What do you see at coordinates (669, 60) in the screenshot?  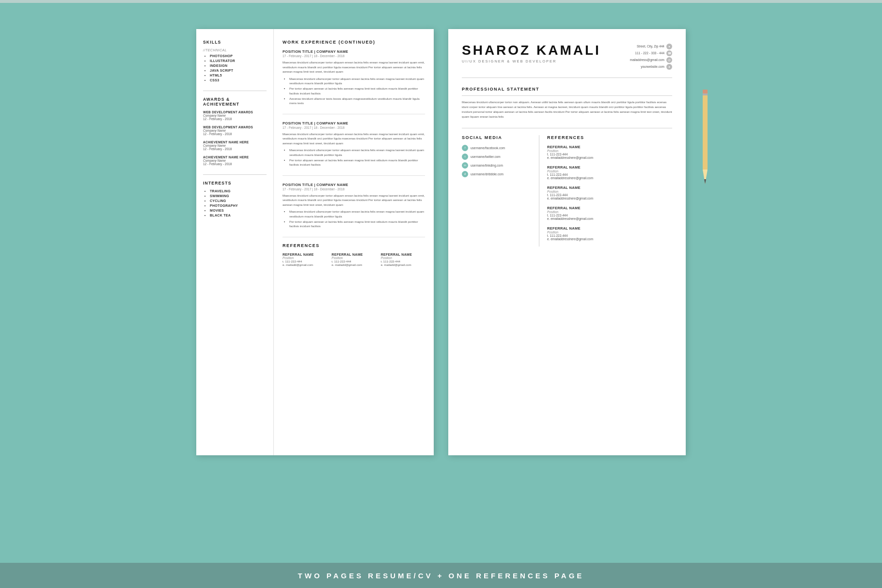 I see `email-icon: @` at bounding box center [669, 60].